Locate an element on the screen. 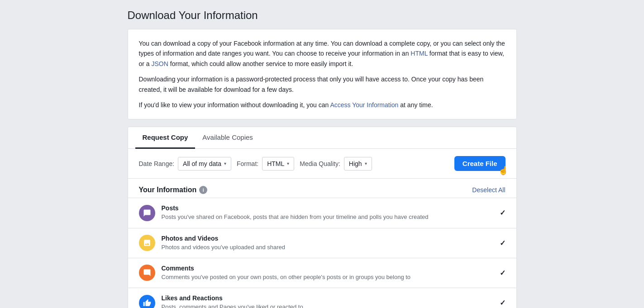  likes-reactions-text: Likes and Reactions Posts, comments and … is located at coordinates (328, 301).